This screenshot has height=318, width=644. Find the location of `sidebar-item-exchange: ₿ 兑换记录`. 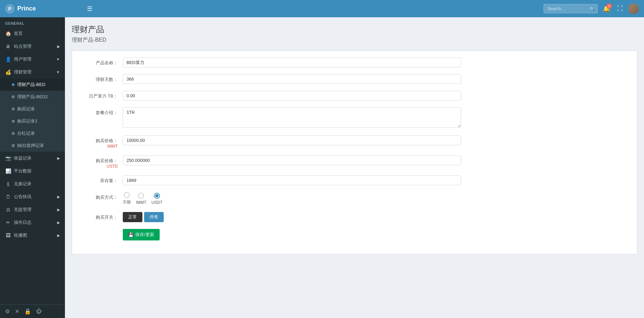

sidebar-item-exchange: ₿ 兑换记录 is located at coordinates (32, 184).